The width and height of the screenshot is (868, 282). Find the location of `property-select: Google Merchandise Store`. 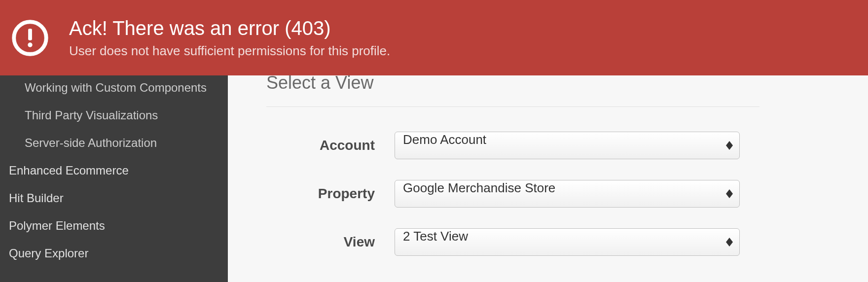

property-select: Google Merchandise Store is located at coordinates (567, 194).